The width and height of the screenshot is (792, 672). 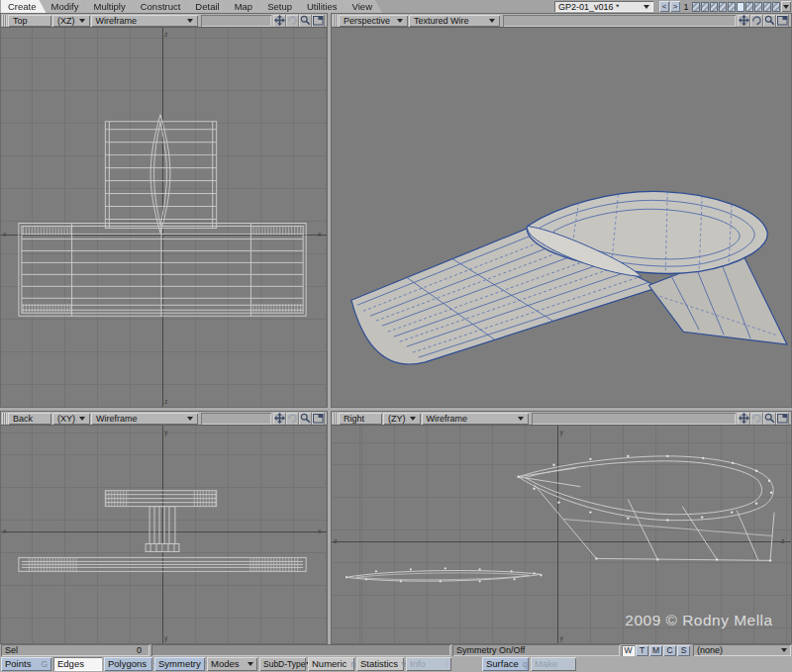 I want to click on viewport-perspective-header: Perspective Textured Wire, so click(x=561, y=21).